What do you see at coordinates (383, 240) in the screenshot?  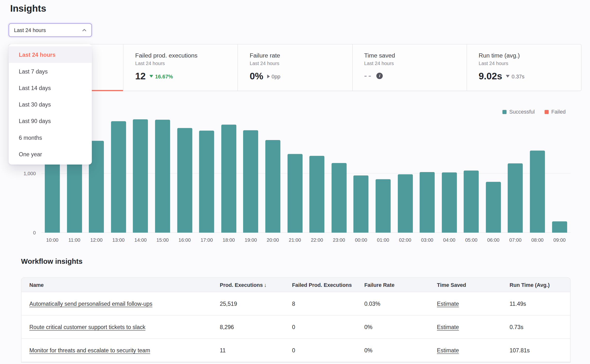 I see `x-tick-label: 01:00` at bounding box center [383, 240].